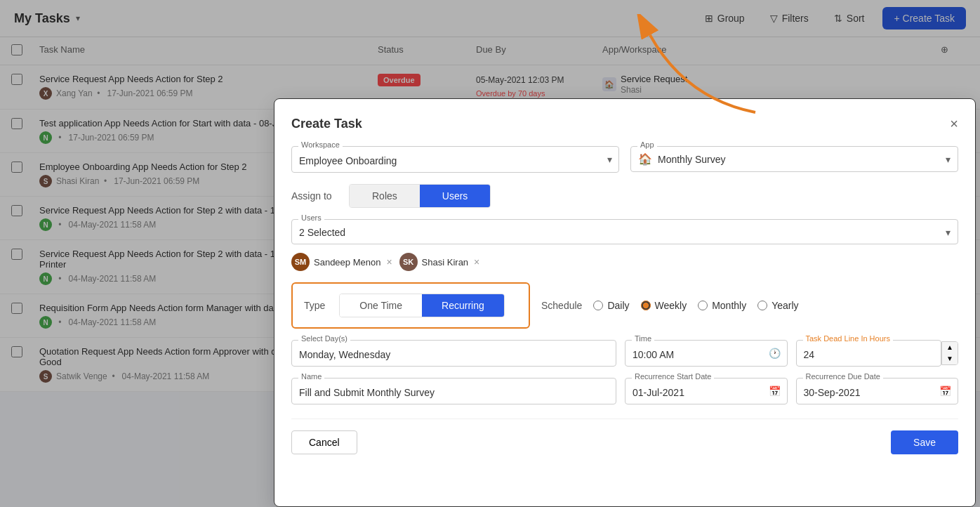  I want to click on workspace-app-row: Workspace Employee Onboarding ▾ App 🏠 Mo…, so click(625, 159).